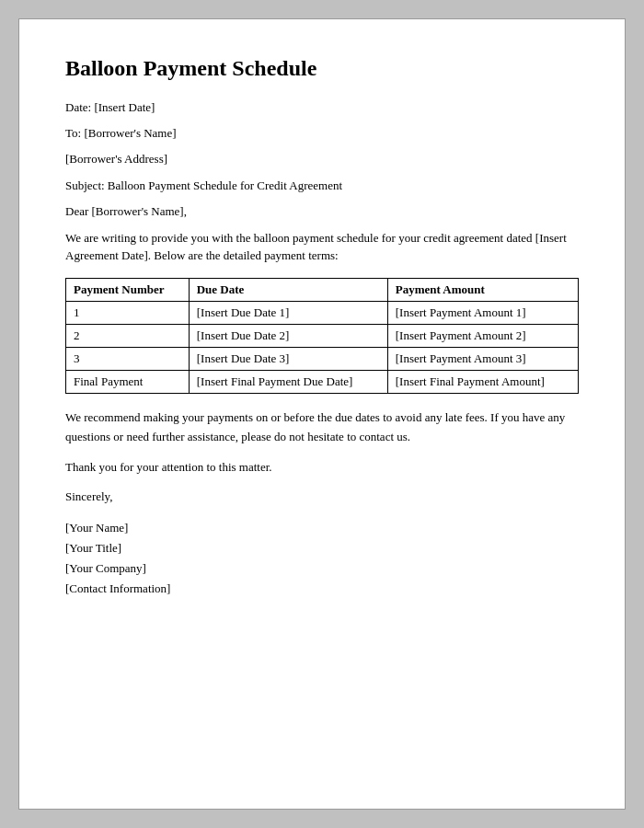  Describe the element at coordinates (322, 108) in the screenshot. I see `date-field: Date: [Insert Date]` at that location.